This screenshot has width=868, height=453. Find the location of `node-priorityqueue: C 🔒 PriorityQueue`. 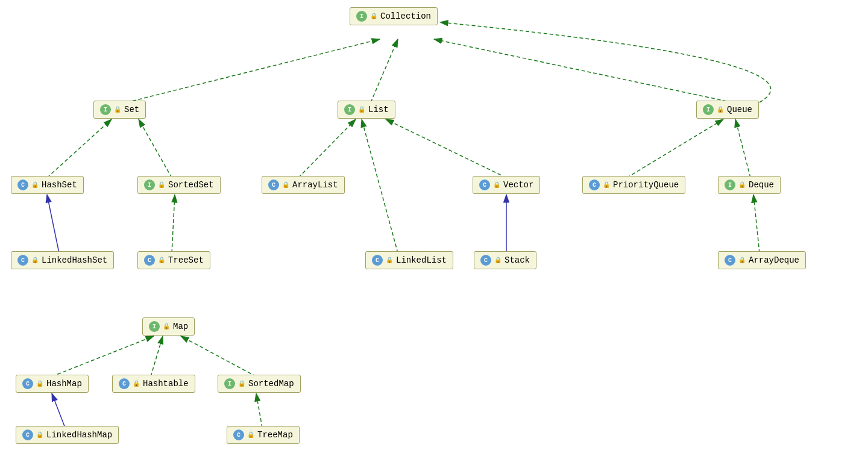

node-priorityqueue: C 🔒 PriorityQueue is located at coordinates (634, 185).